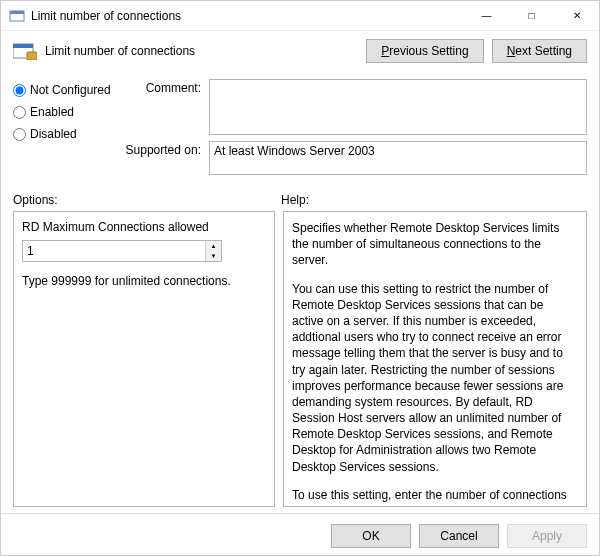  Describe the element at coordinates (398, 158) in the screenshot. I see `supported-on-box: At least Windows Server 2003` at that location.